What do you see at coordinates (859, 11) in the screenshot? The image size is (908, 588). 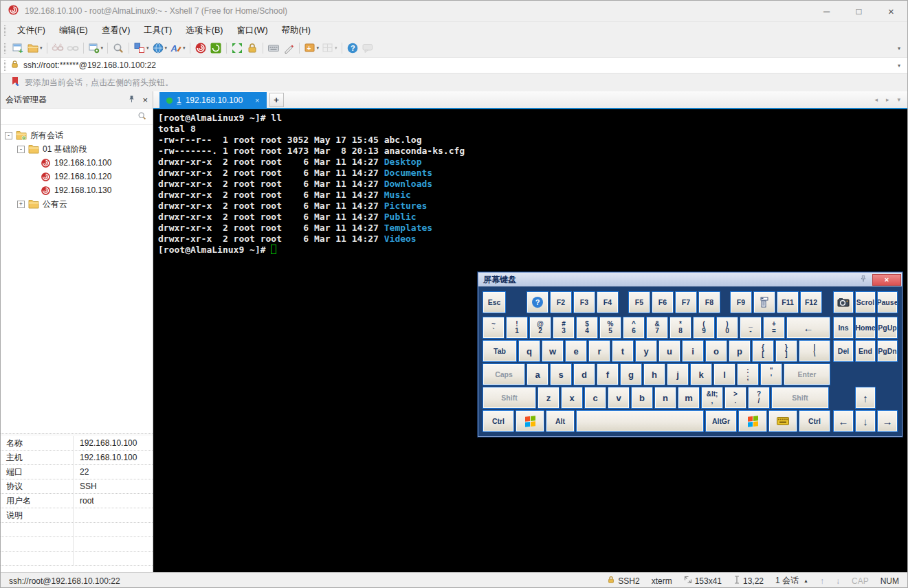 I see `maximize-button: □` at bounding box center [859, 11].